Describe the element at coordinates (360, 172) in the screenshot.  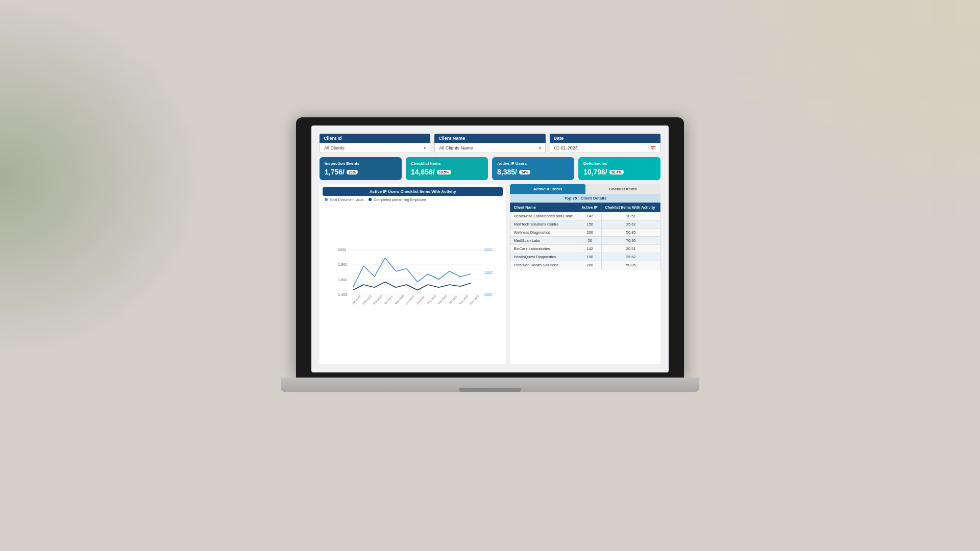
I see `inspection-events-value-row: 1,756/ 20%` at that location.